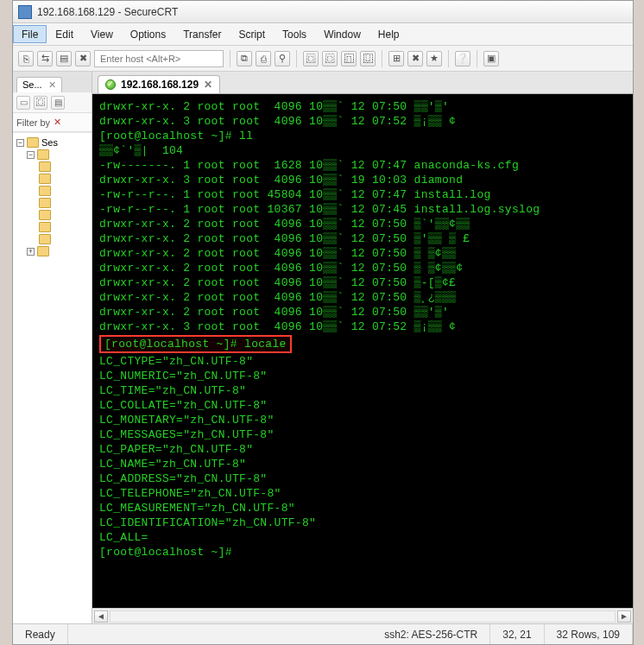 The image size is (644, 645). I want to click on toolbar-btn-paste: ⎙, so click(263, 59).